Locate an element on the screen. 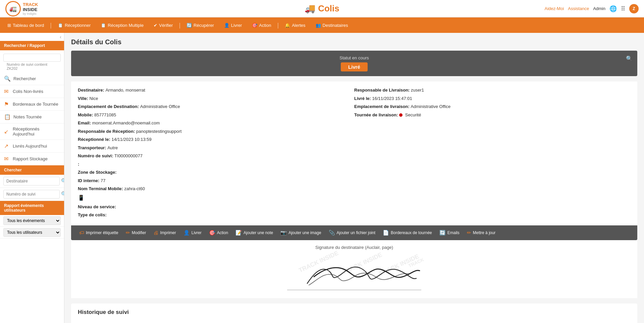  modifier-btn: ✏ Modifier is located at coordinates (136, 233).